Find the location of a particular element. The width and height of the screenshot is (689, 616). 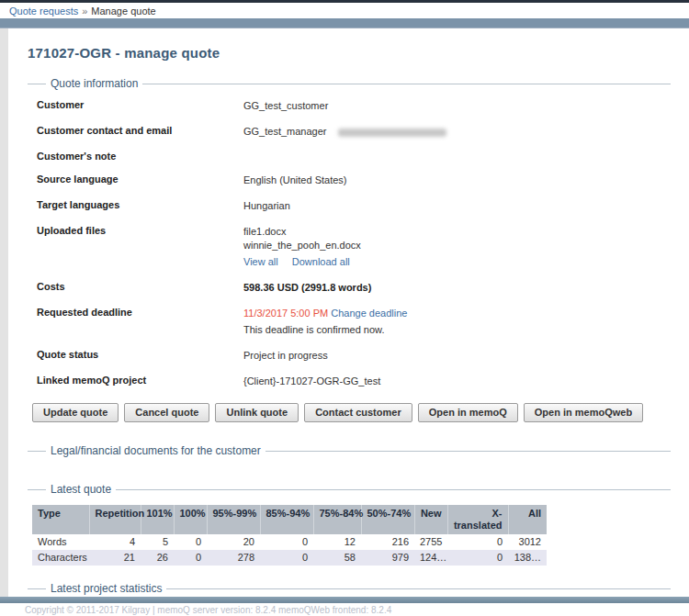

uploaded-file-1: file1.docx is located at coordinates (302, 231).